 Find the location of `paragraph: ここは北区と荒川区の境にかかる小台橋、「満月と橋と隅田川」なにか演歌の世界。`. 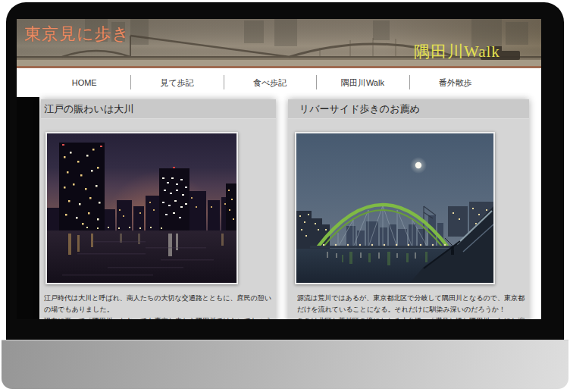

paragraph: ここは北区と荒川区の境にかかる小台橋、「満月と橋と隅田川」なにか演歌の世界。 is located at coordinates (411, 317).